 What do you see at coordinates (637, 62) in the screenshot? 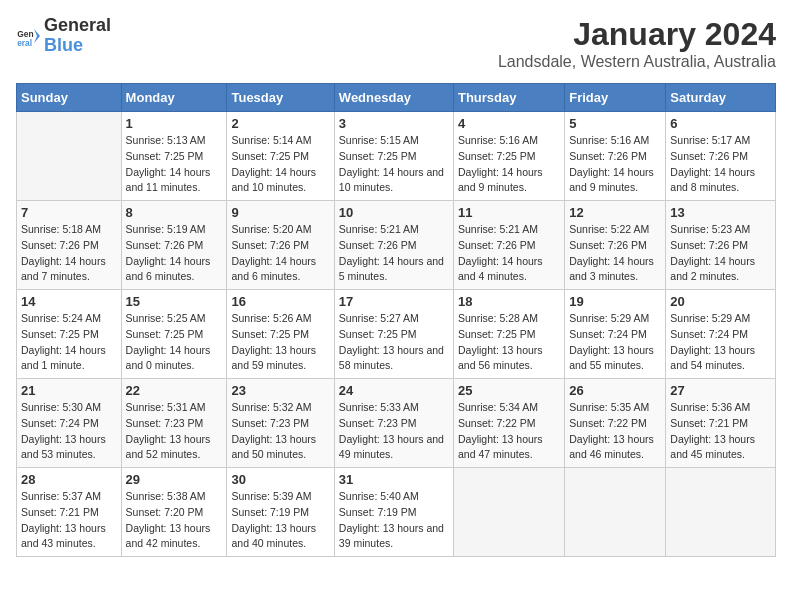
I see `subtitle: Landsdale, Western Australia, Australia` at bounding box center [637, 62].